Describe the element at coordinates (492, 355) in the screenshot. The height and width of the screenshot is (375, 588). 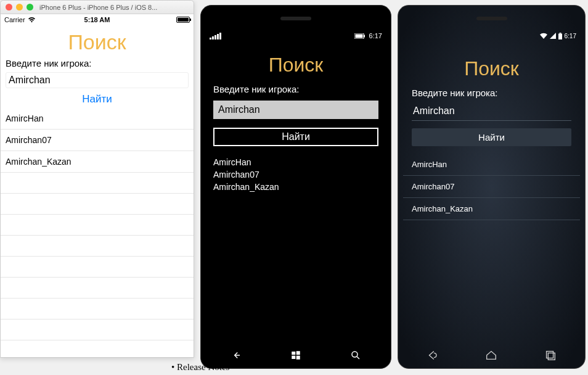
I see `android-navbar` at that location.